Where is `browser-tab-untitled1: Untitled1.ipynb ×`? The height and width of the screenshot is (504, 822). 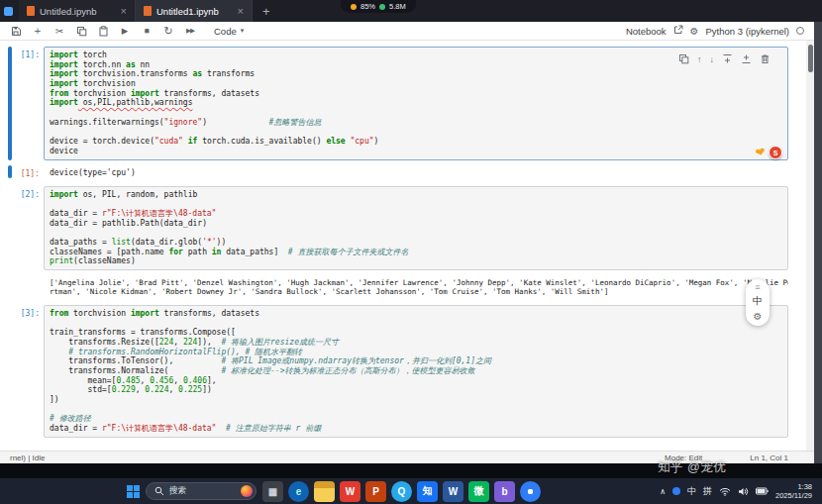
browser-tab-untitled1: Untitled1.ipynb × is located at coordinates (194, 11).